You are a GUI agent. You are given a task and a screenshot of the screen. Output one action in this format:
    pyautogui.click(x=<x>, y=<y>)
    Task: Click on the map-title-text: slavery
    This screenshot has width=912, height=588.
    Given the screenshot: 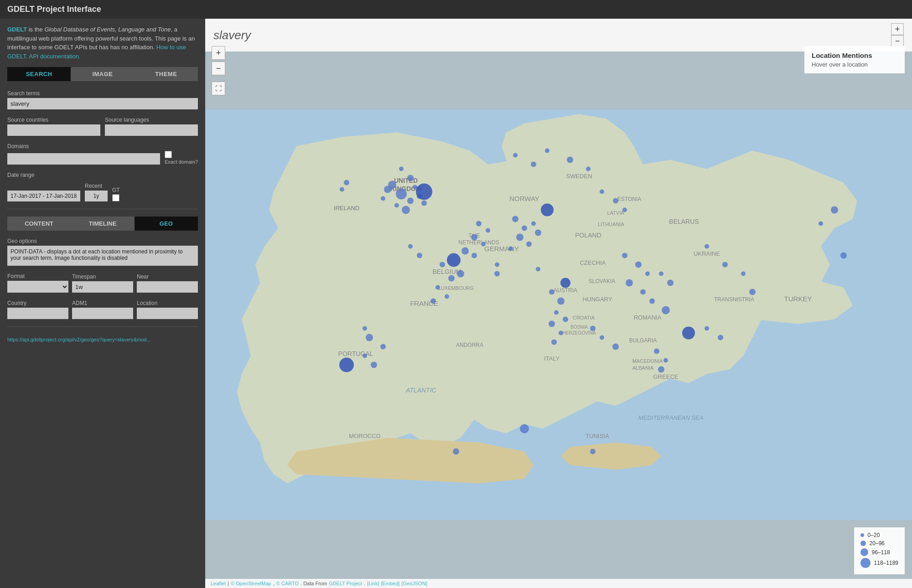 What is the action you would take?
    pyautogui.click(x=232, y=36)
    